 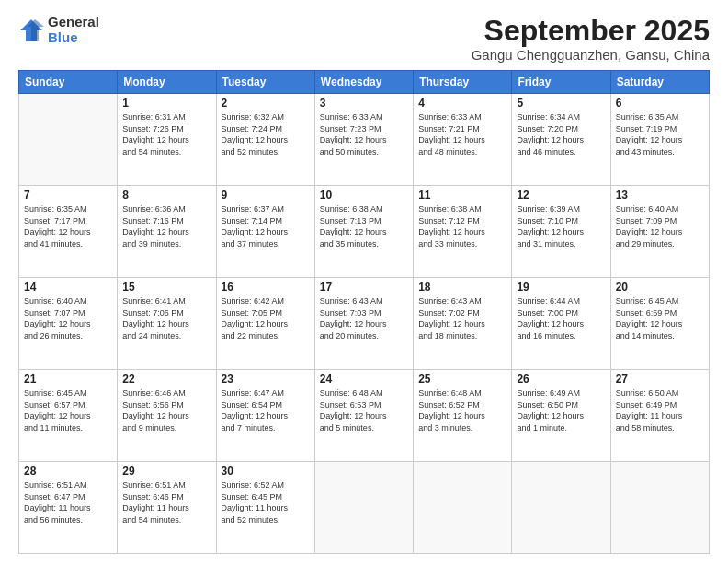 What do you see at coordinates (364, 83) in the screenshot?
I see `weekday-wednesday: Wednesday` at bounding box center [364, 83].